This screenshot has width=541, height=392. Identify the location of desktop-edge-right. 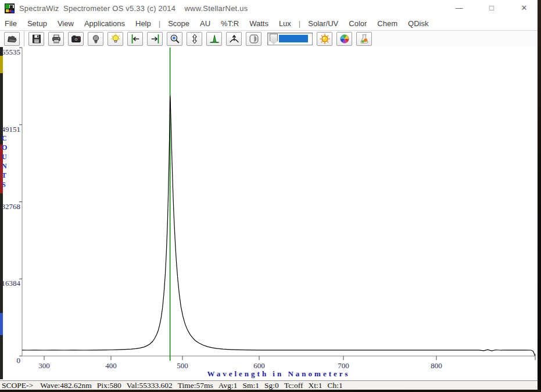
(539, 196).